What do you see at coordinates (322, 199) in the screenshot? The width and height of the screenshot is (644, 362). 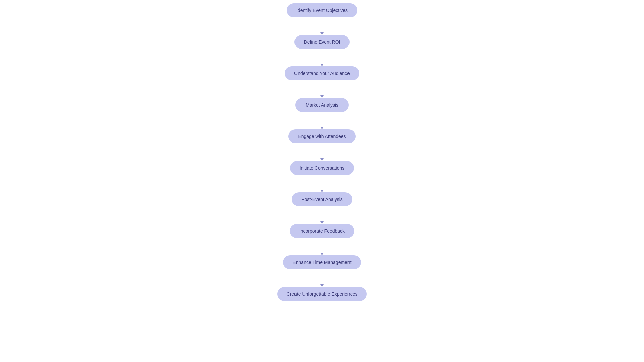 I see `flow-node-post-event-analysis: Post-Event Analysis` at bounding box center [322, 199].